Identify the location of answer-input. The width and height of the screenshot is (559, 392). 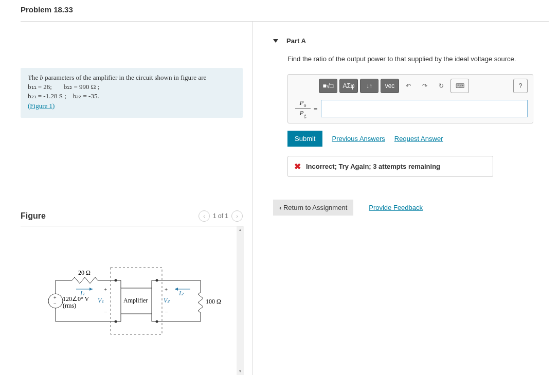
(424, 109).